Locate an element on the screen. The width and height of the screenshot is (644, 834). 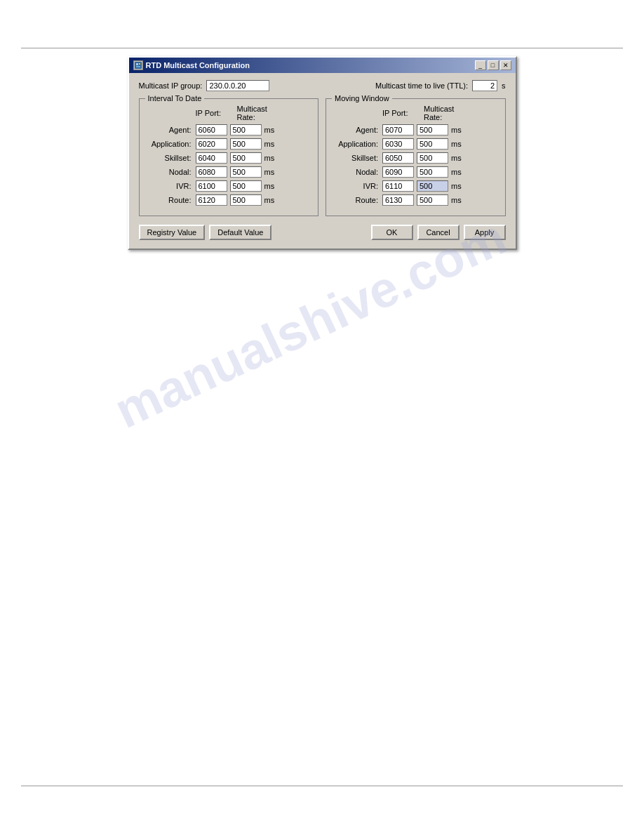
interval-group: Interval To Date IP Port: Multicast Rate… is located at coordinates (229, 157).